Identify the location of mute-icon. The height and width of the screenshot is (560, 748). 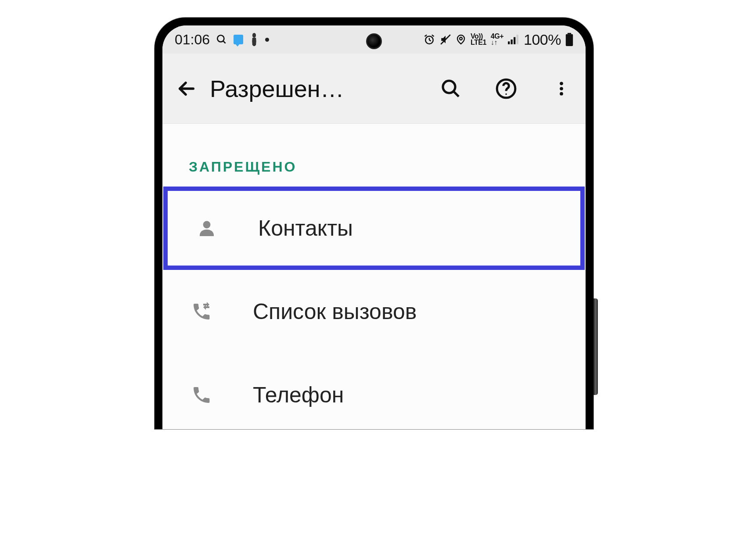
(446, 39).